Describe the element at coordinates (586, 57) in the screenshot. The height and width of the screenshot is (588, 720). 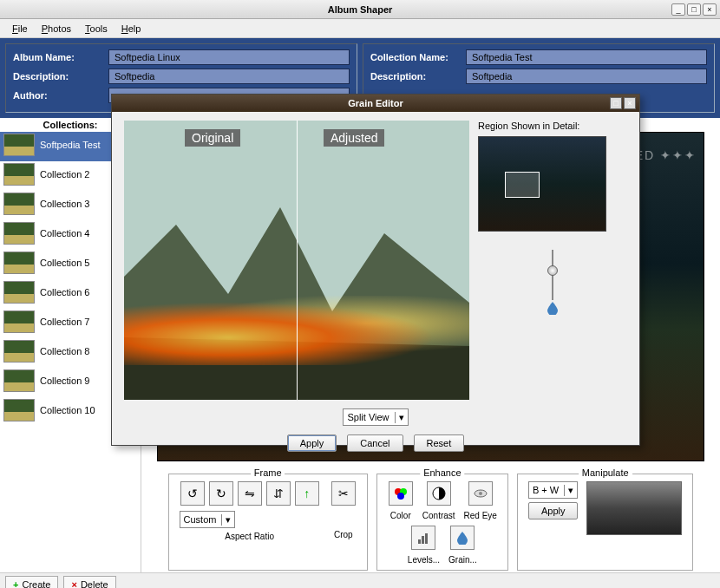
I see `collection-name-field: Softpedia Test` at that location.